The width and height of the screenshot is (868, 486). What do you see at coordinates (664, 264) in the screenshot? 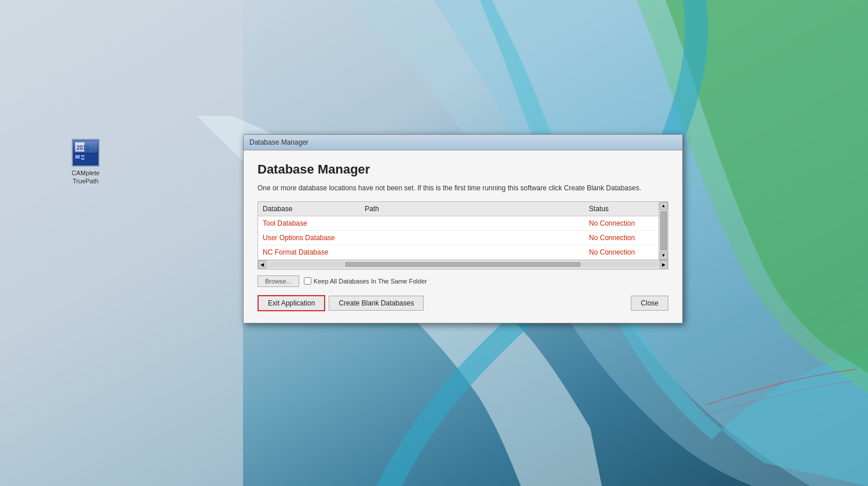
I see `scroll-right-arrow: ▶` at bounding box center [664, 264].